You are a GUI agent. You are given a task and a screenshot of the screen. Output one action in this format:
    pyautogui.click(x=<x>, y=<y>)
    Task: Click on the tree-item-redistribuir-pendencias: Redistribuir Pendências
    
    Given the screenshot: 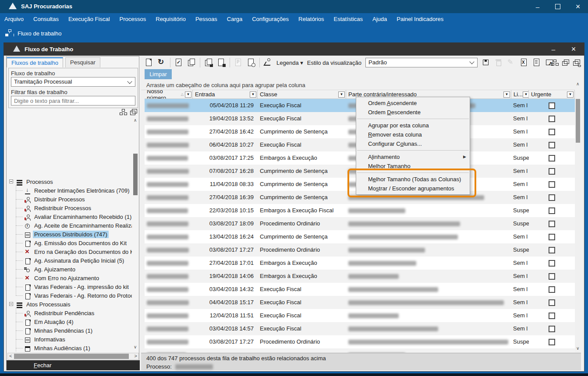 What is the action you would take?
    pyautogui.click(x=70, y=313)
    